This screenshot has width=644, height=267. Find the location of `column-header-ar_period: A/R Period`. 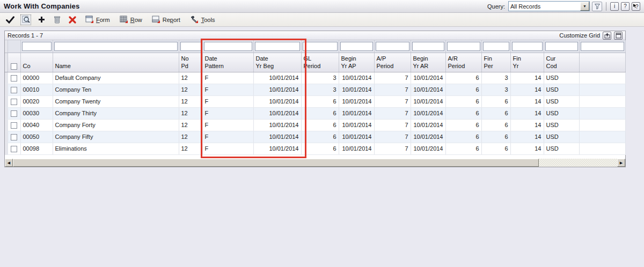

column-header-ar_period: A/R Period is located at coordinates (464, 62).